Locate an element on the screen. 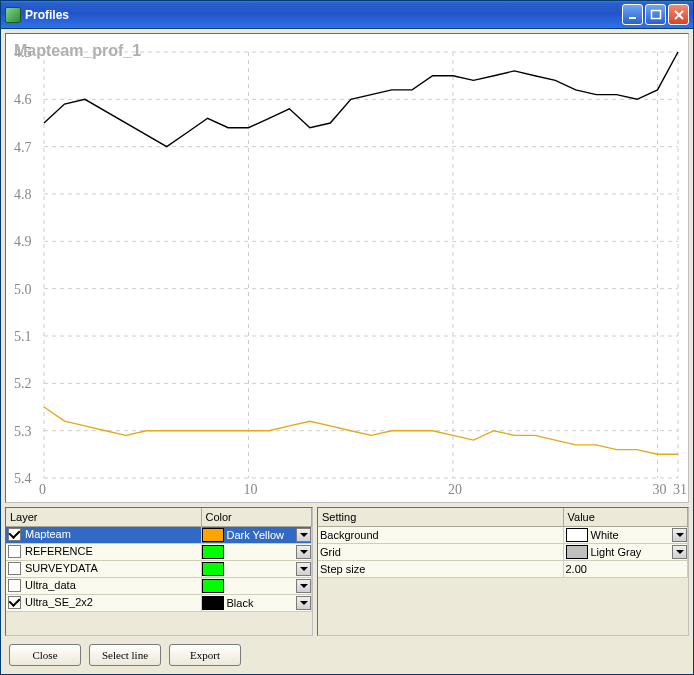 The height and width of the screenshot is (675, 694). svg-text: 4.9 is located at coordinates (23, 242).